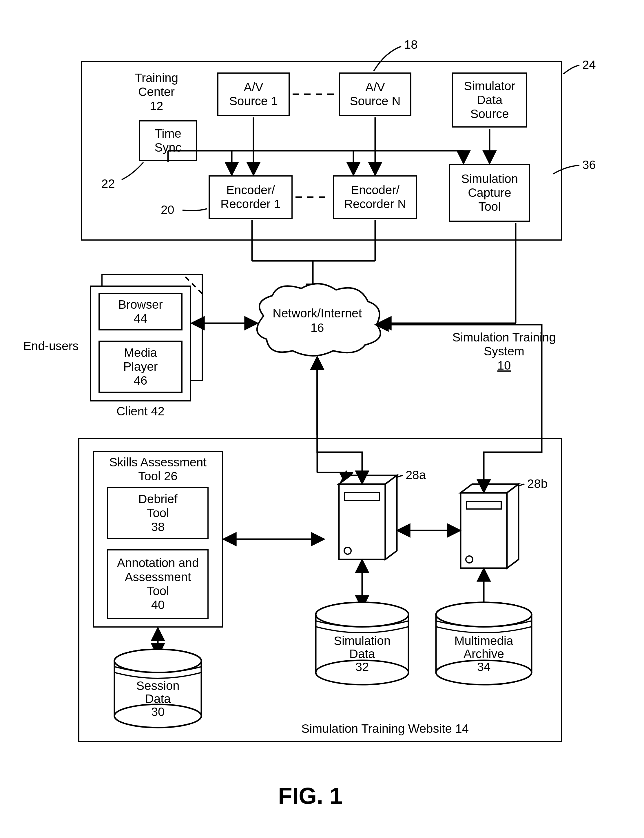  I want to click on training-center-title: Training Center 12, so click(156, 92).